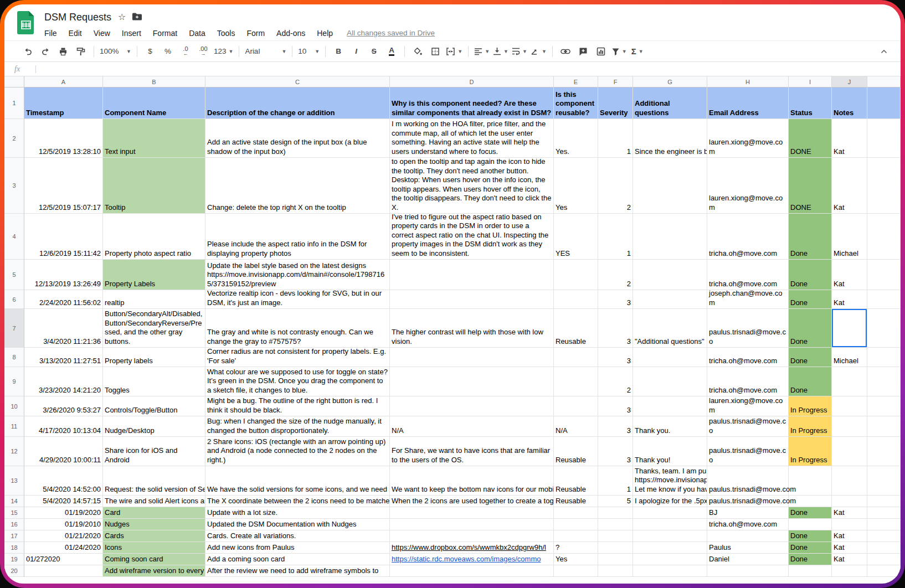 The height and width of the screenshot is (588, 905). What do you see at coordinates (472, 548) in the screenshot?
I see `cell-D18: https://www.dropbox.com/s/wwmkbx2cdpgrw9…` at bounding box center [472, 548].